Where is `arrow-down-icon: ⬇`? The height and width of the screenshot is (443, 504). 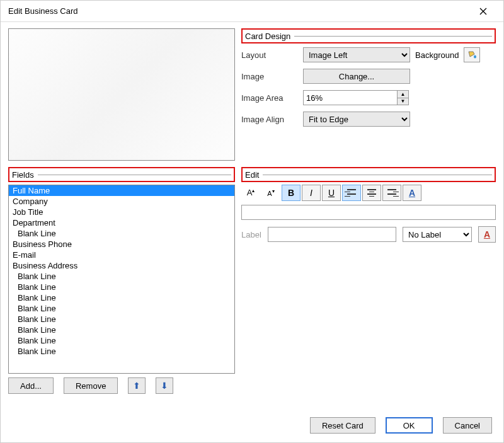
arrow-down-icon: ⬇ is located at coordinates (164, 386).